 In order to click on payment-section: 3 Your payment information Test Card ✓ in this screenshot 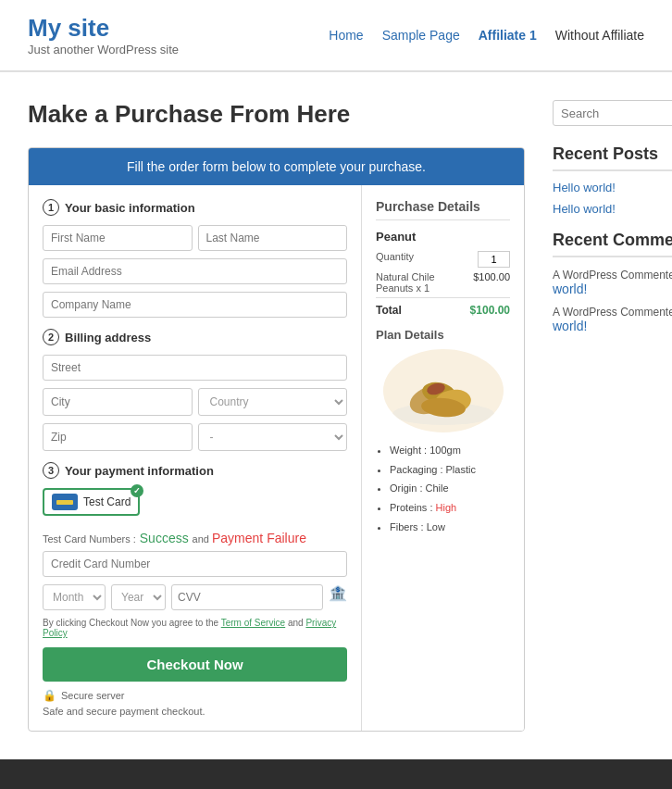, I will do `click(194, 589)`.